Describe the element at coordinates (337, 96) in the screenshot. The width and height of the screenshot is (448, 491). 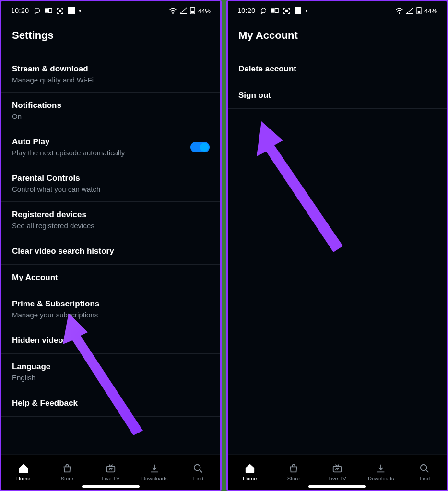
I see `row-sign-out: Sign out` at that location.